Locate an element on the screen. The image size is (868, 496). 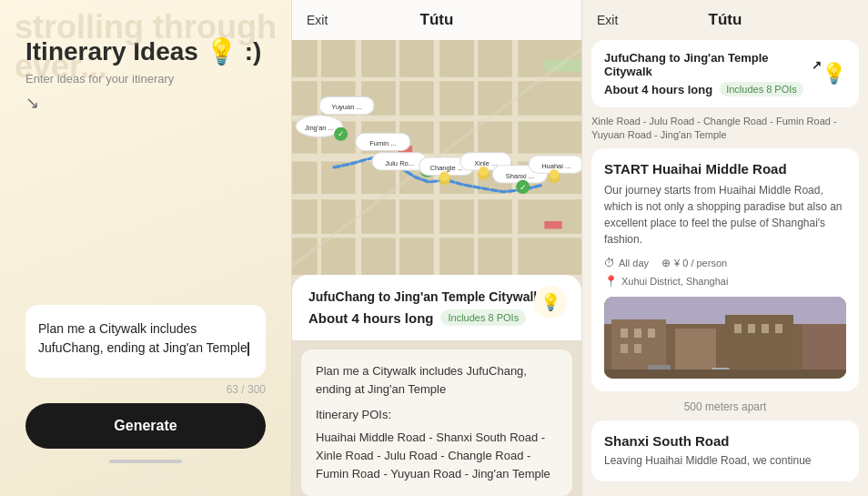
poi-1-desc: Our journey starts from Huaihai Middle R… is located at coordinates (725, 215).